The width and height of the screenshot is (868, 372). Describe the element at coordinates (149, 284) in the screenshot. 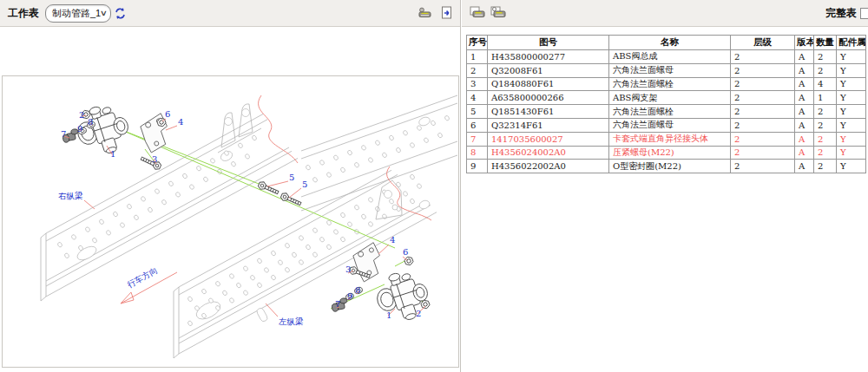

I see `driving-direction-arrow: 行车方向` at that location.